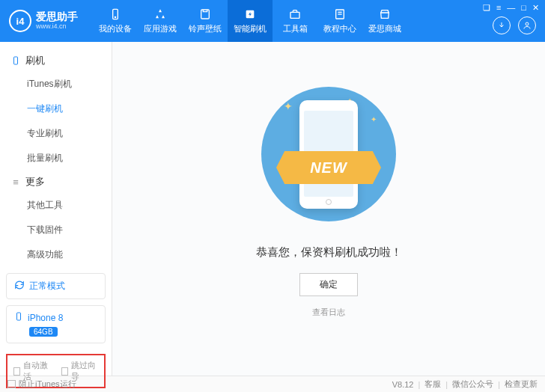  Describe the element at coordinates (69, 159) in the screenshot. I see `sidebar-item-batch-flash: 批量刷机` at that location.